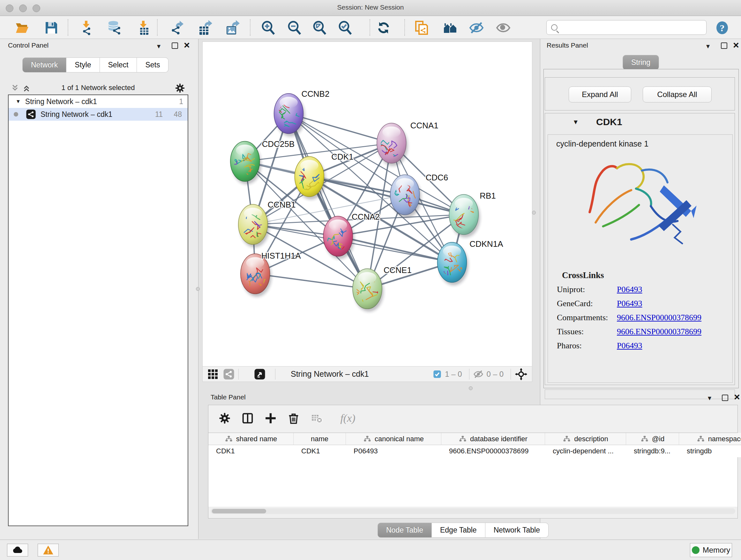 This screenshot has width=741, height=560. I want to click on tab-select: Select, so click(119, 65).